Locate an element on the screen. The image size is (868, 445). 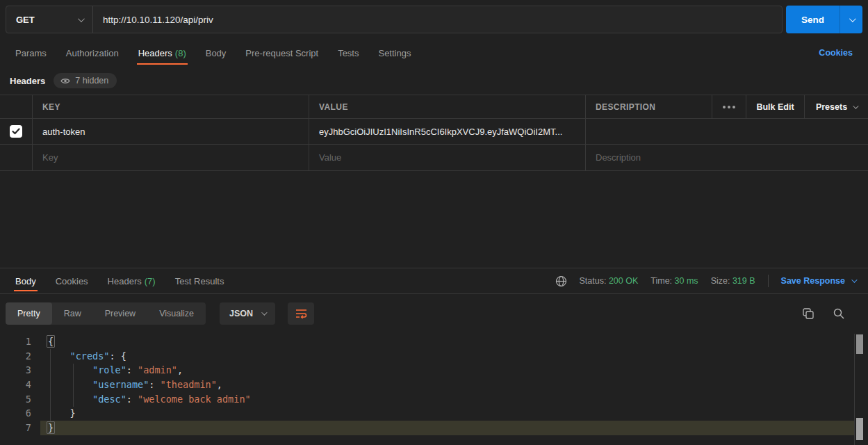
copy-icon is located at coordinates (808, 314).